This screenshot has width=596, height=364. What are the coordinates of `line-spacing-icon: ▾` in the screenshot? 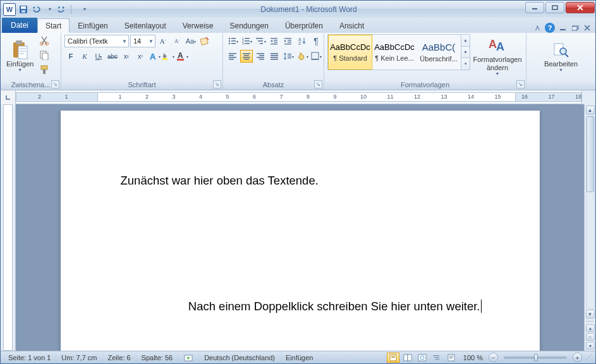 It's located at (288, 56).